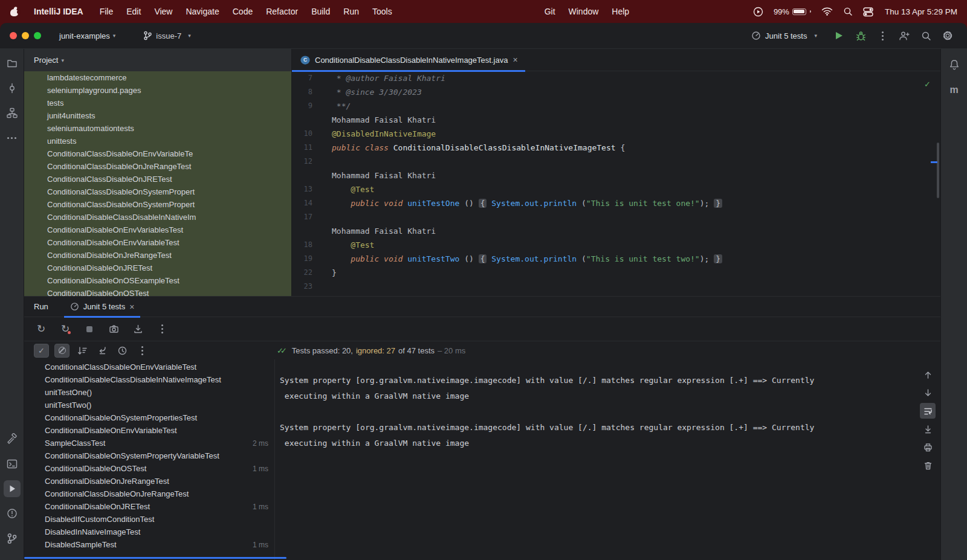 This screenshot has width=967, height=560. I want to click on project-tree-row: C ConditionalClassDisableOnEnvVariableTe, so click(158, 153).